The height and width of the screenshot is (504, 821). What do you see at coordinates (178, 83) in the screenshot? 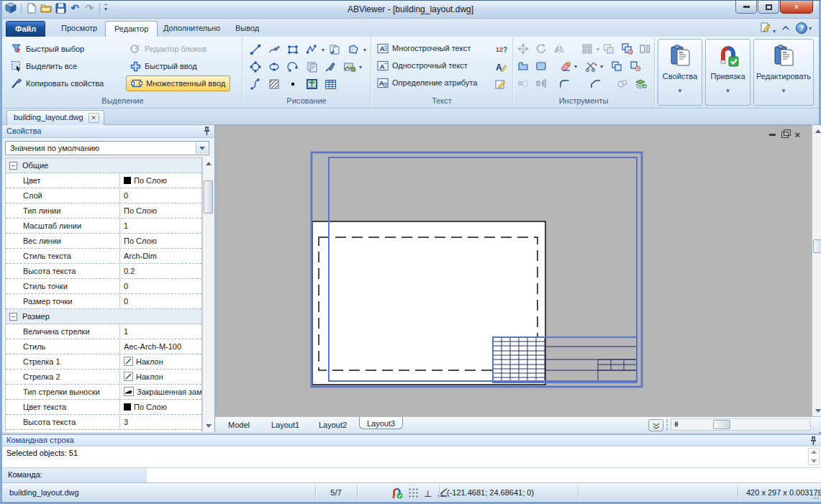
I see `multi-input-button: Множественный ввод` at bounding box center [178, 83].